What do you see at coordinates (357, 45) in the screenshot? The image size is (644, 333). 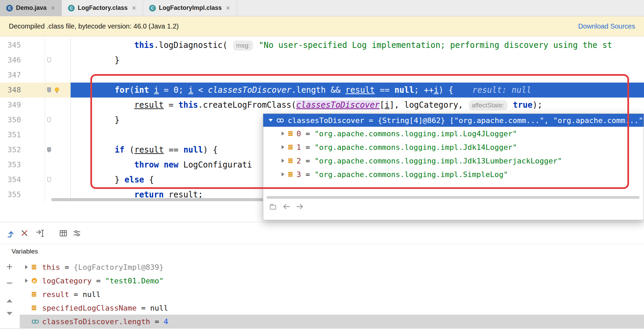 I see `code-line: this.logDiagnostic( msg: "No user-specif…` at bounding box center [357, 45].